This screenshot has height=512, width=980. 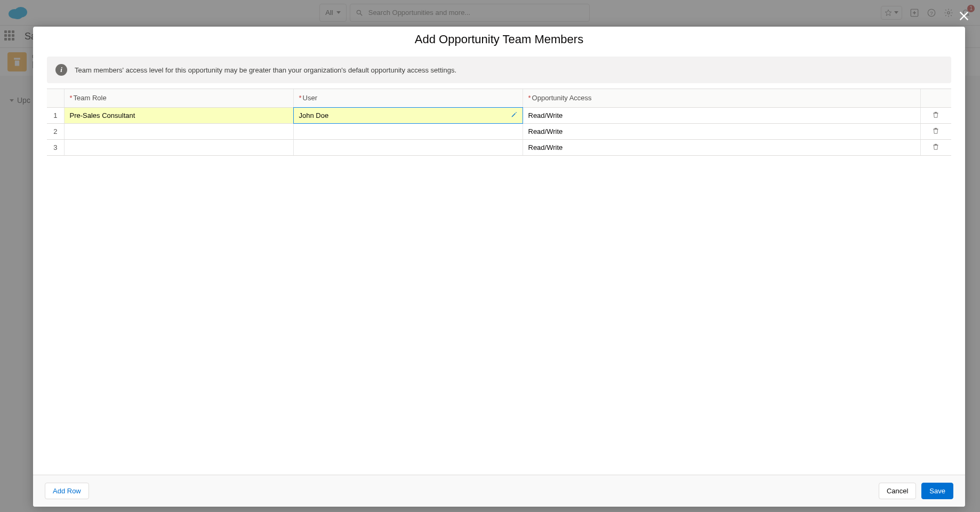 What do you see at coordinates (499, 491) in the screenshot?
I see `modal-footer: Add Row Cancel Save` at bounding box center [499, 491].